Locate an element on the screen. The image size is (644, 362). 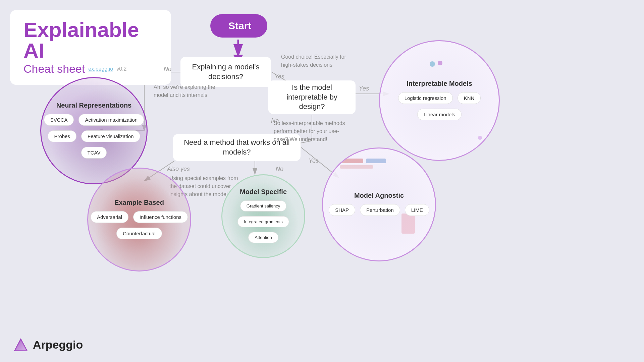
note-no1: Ah, so we're exploring the model and its… is located at coordinates (191, 91).